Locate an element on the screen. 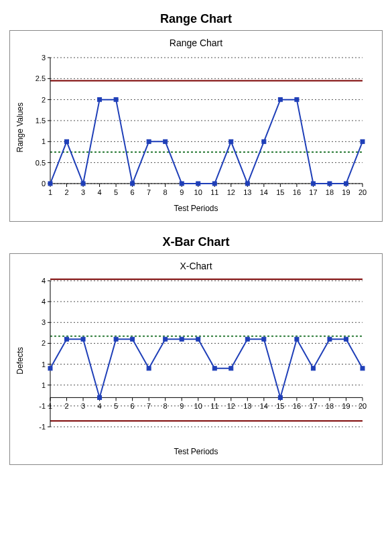  svg-text: 14 is located at coordinates (264, 192).